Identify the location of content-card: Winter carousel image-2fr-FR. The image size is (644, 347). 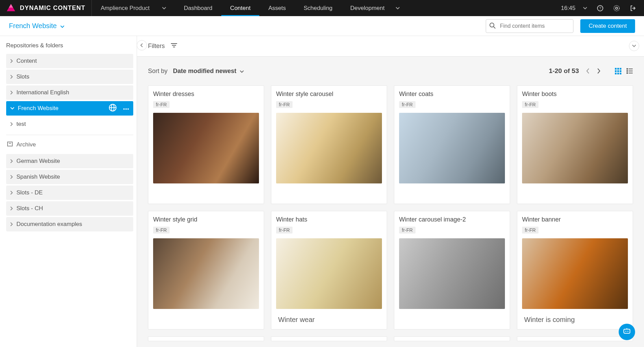
(452, 270).